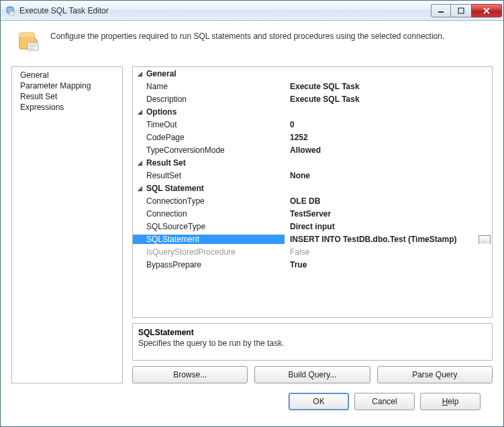  What do you see at coordinates (435, 375) in the screenshot?
I see `parse-query-button: Parse Query` at bounding box center [435, 375].